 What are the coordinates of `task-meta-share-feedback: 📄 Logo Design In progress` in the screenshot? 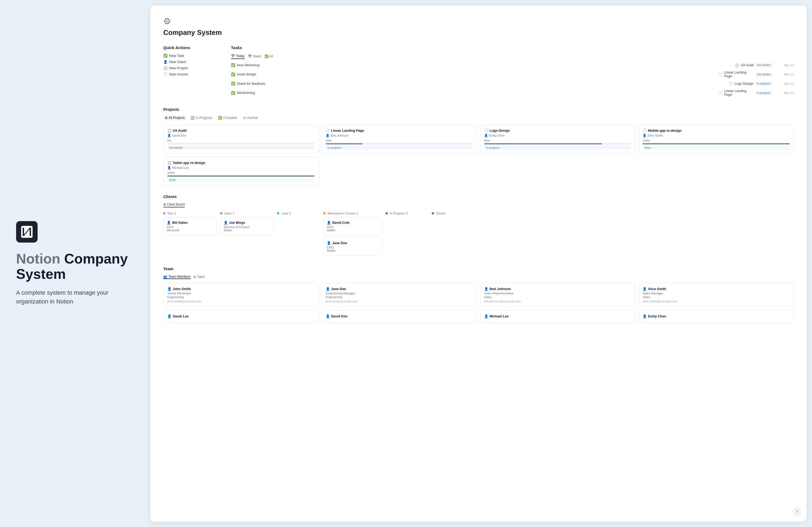 It's located at (745, 84).